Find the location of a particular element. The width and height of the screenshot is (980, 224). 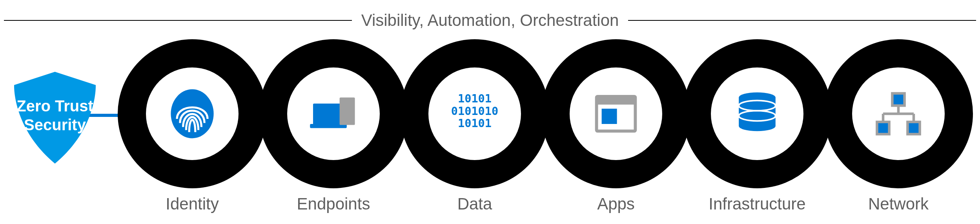

database-icon is located at coordinates (757, 114).